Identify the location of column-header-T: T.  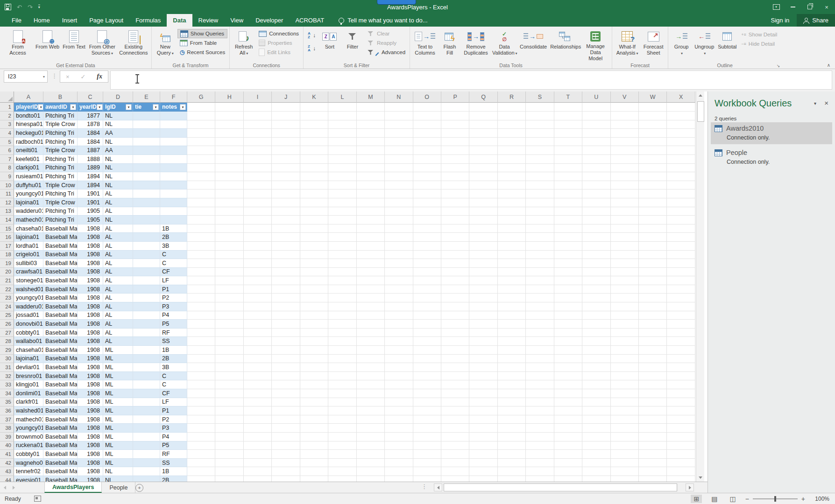
(568, 97).